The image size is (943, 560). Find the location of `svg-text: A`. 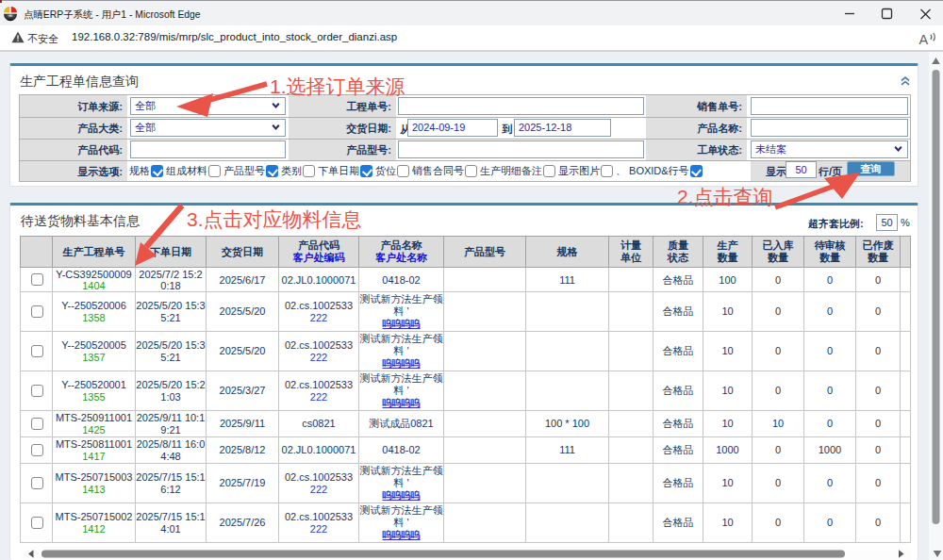

svg-text: A is located at coordinates (924, 40).